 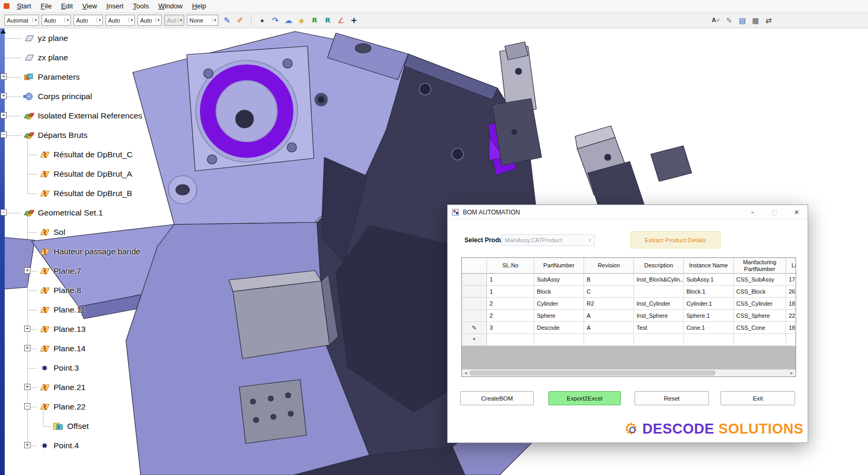 I want to click on grid-cell: CSS_Cylinder, so click(x=760, y=304).